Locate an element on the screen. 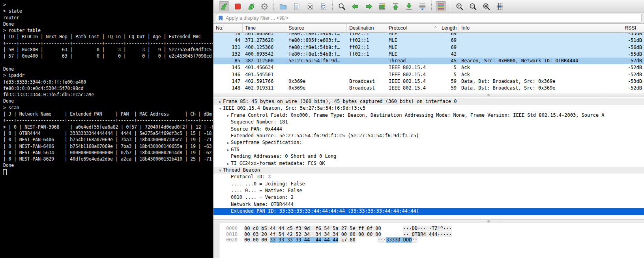 The height and width of the screenshot is (258, 644). close-file-button is located at coordinates (310, 6).